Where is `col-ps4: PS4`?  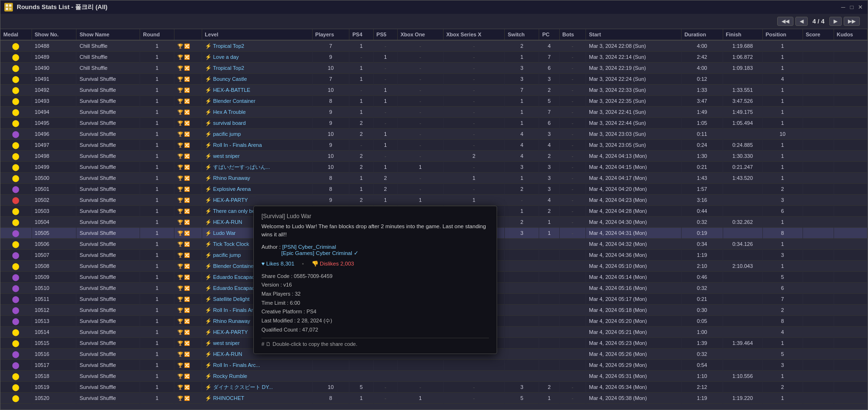
col-ps4: PS4 is located at coordinates (361, 34).